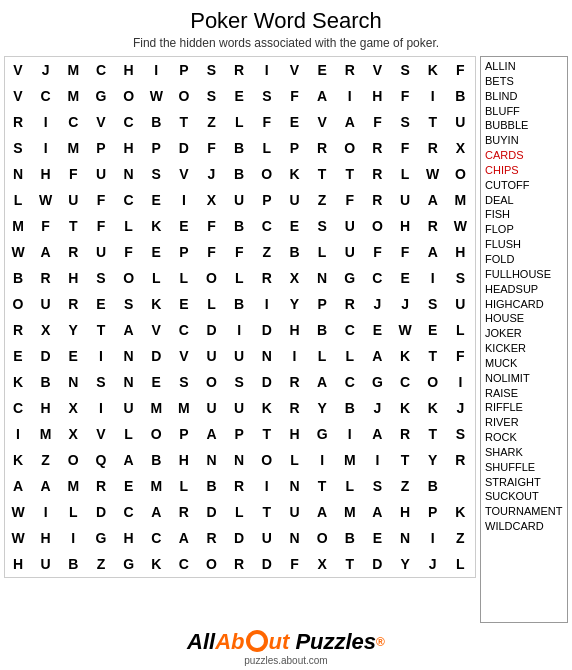 This screenshot has width=572, height=670. What do you see at coordinates (101, 460) in the screenshot?
I see `grid-cell: Q` at bounding box center [101, 460].